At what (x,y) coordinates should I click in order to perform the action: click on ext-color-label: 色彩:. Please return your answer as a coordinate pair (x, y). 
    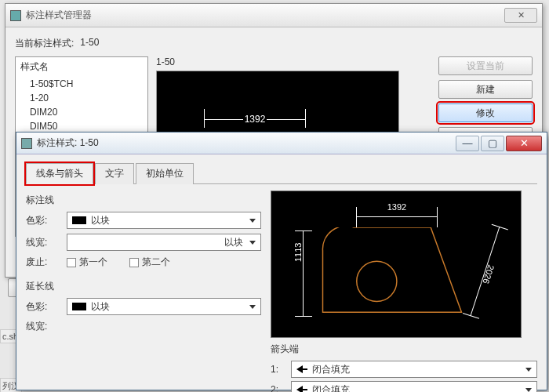
    Looking at the image, I should click on (43, 307).